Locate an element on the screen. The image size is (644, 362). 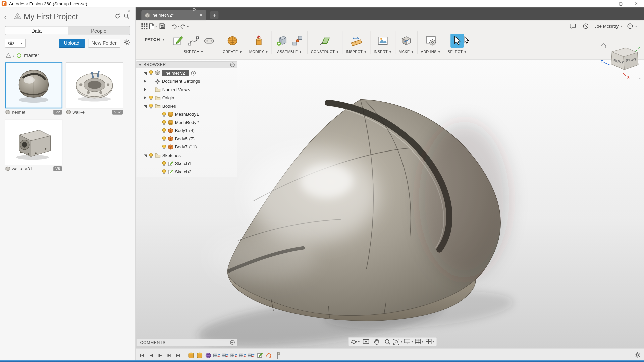
tree-label: Sketch1 is located at coordinates (183, 164).